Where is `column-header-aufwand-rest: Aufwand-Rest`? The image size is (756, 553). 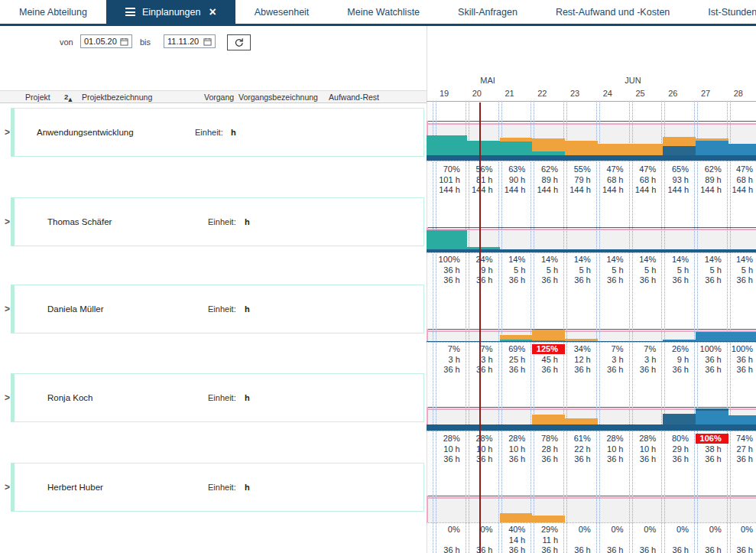
column-header-aufwand-rest: Aufwand-Rest is located at coordinates (354, 97).